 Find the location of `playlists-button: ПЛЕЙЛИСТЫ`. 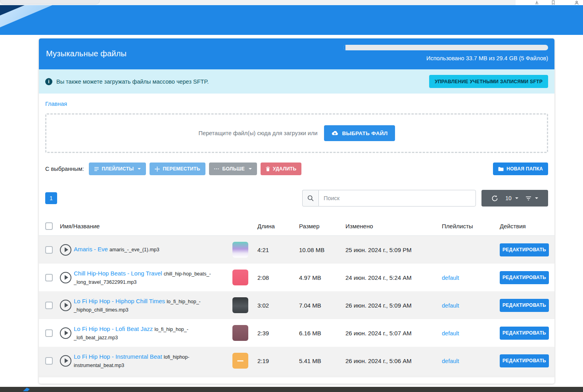

playlists-button: ПЛЕЙЛИСТЫ is located at coordinates (117, 169).